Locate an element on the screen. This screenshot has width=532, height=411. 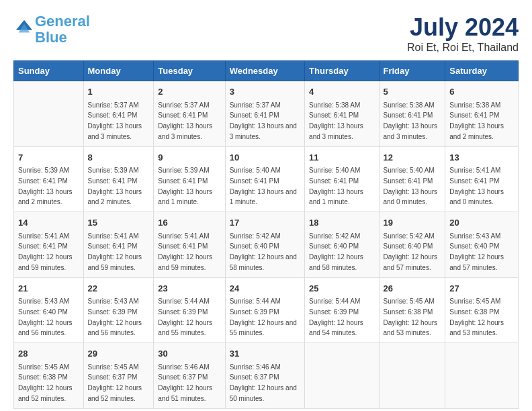
calendar-cell: 3Sunrise: 5:37 AMSunset: 6:41 PMDaylight… is located at coordinates (265, 114).